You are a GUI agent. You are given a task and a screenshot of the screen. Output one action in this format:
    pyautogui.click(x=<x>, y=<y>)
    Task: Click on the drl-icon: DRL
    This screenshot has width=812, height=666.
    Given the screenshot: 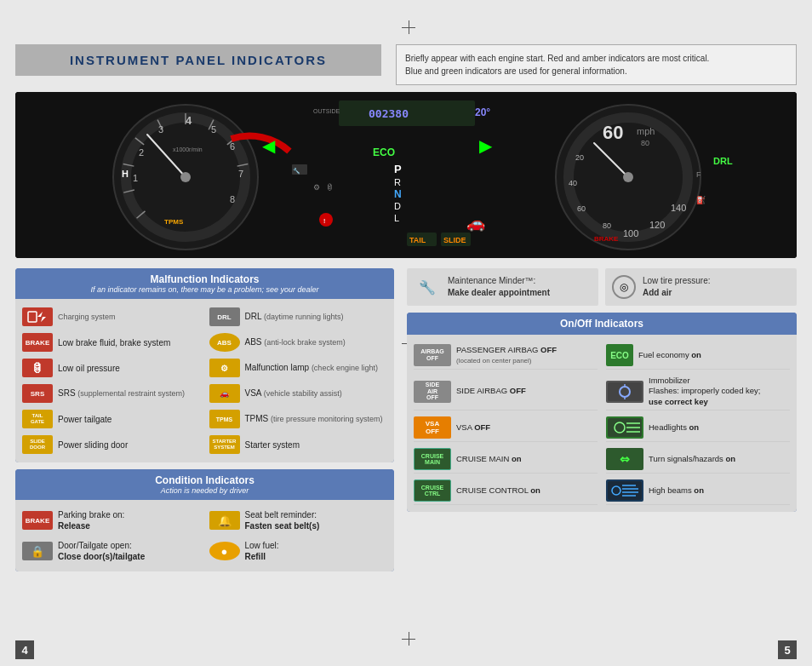 What is the action you would take?
    pyautogui.click(x=225, y=317)
    